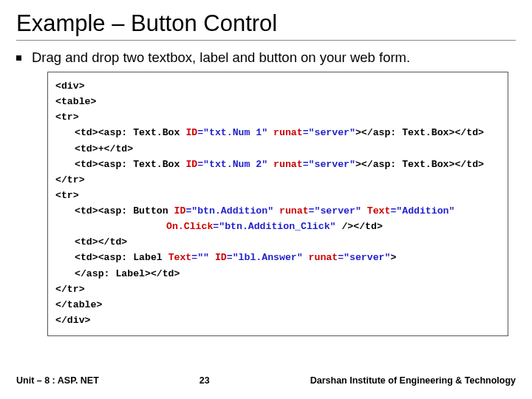 The image size is (532, 399). Describe the element at coordinates (189, 226) in the screenshot. I see `code-attr: On.Click` at that location.